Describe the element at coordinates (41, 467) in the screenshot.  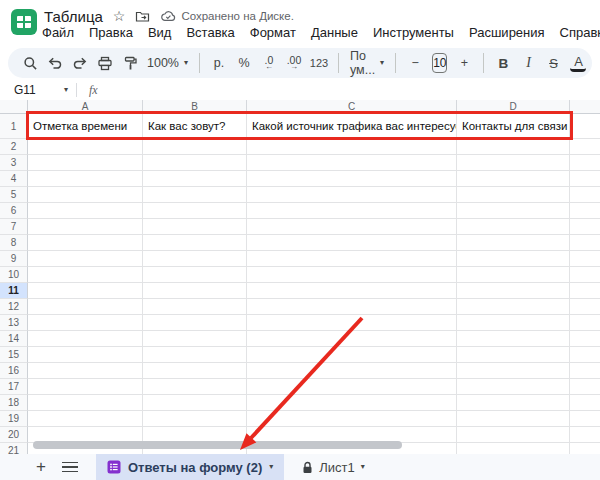
I see `add-sheet-button: +` at that location.